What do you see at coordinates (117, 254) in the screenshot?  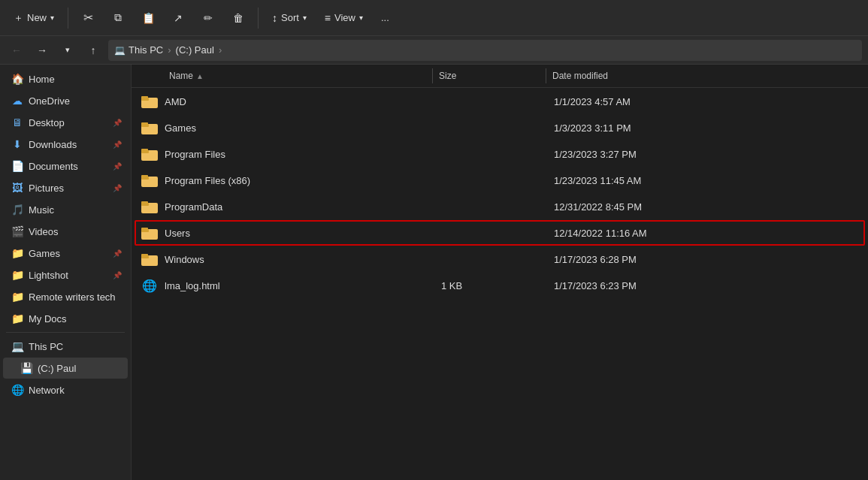 I see `pin-icon-games: 📌` at bounding box center [117, 254].